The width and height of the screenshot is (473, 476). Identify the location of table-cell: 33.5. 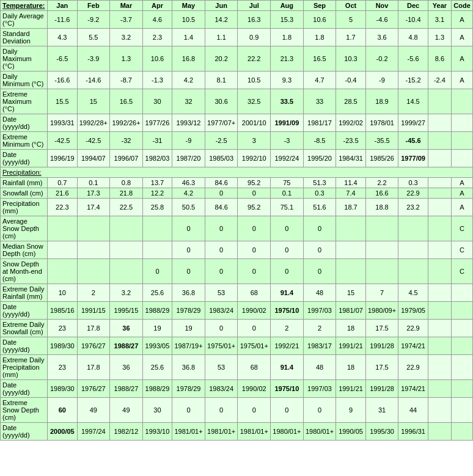
(287, 101).